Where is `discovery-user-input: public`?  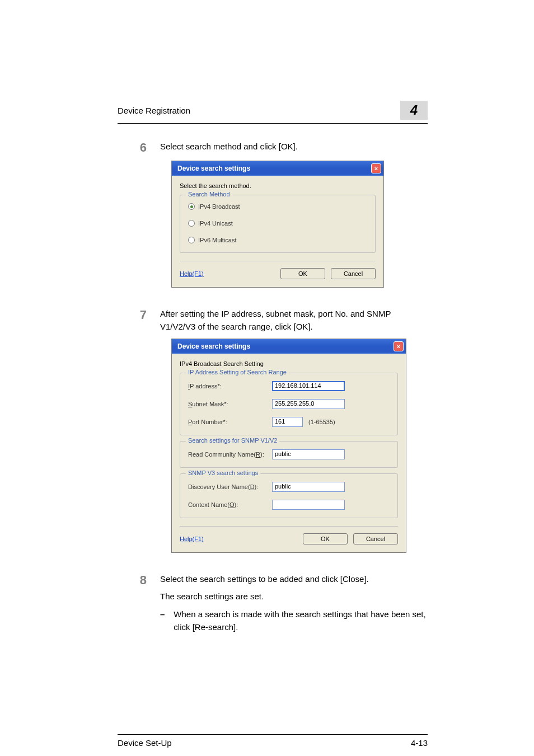
discovery-user-input: public is located at coordinates (308, 487).